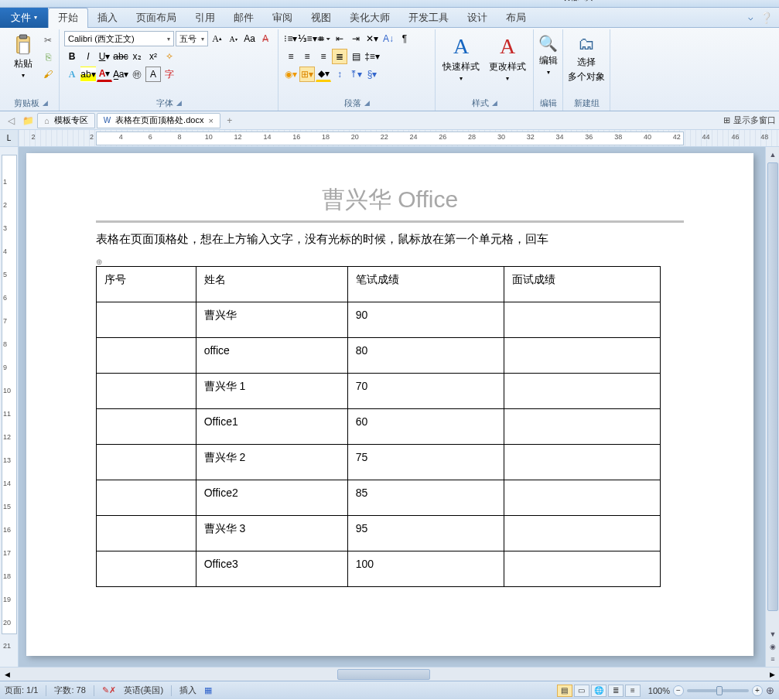 Image resolution: width=779 pixels, height=700 pixels. Describe the element at coordinates (272, 534) in the screenshot. I see `table-cell: 曹兴华 3` at that location.